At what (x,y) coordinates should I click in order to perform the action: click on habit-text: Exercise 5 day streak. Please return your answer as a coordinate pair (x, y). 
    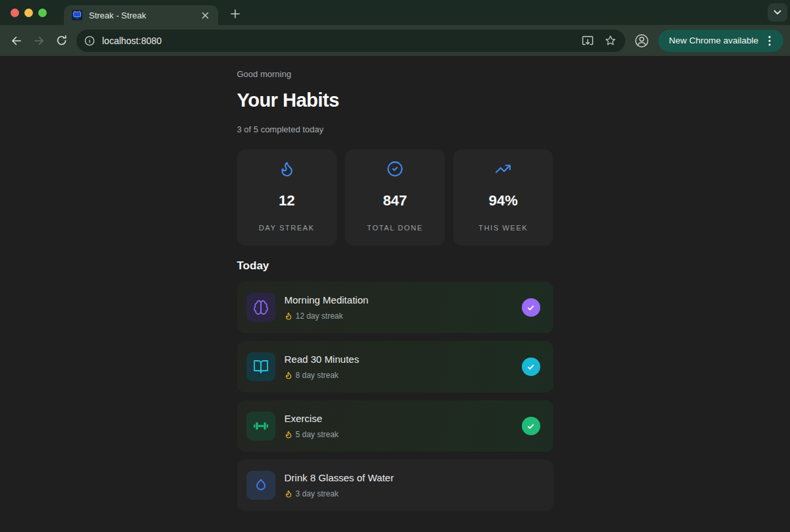
    Looking at the image, I should click on (403, 426).